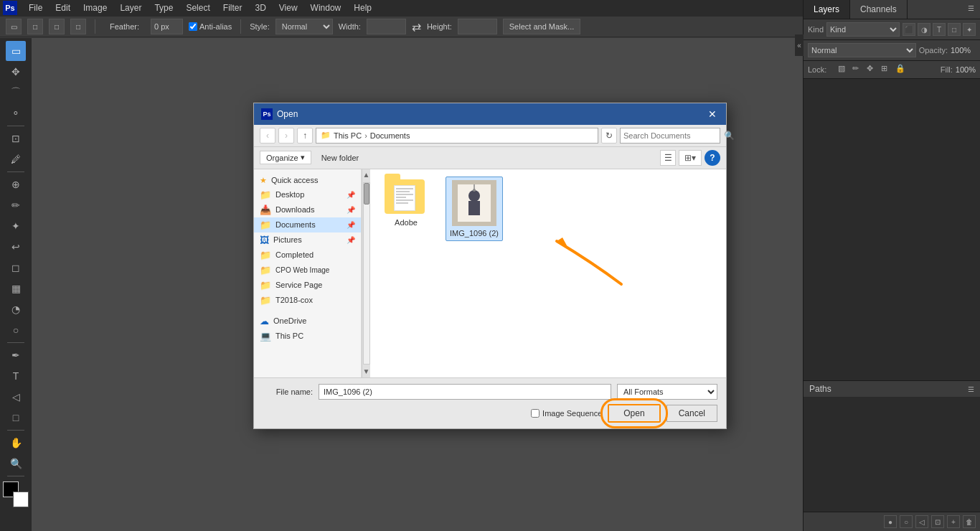  Describe the element at coordinates (265, 270) in the screenshot. I see `cpo-folder-icon: 📁` at that location.